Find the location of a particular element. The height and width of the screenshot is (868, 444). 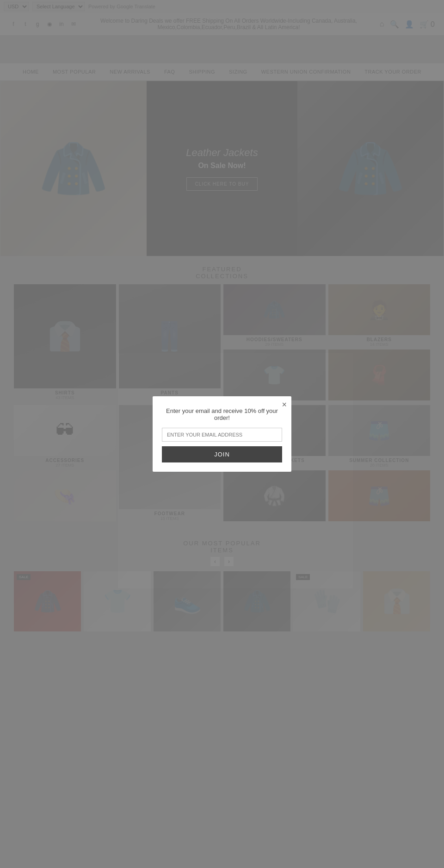

join-button: JOIN is located at coordinates (222, 455).